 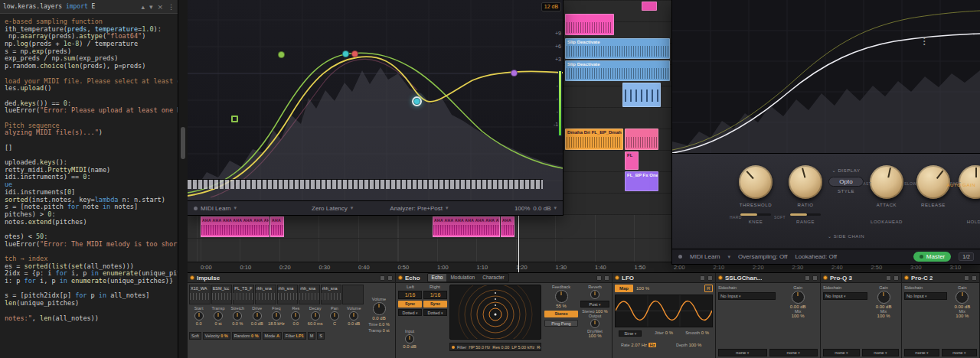 What do you see at coordinates (410, 339) in the screenshot?
I see `echo-input-knob` at bounding box center [410, 339].